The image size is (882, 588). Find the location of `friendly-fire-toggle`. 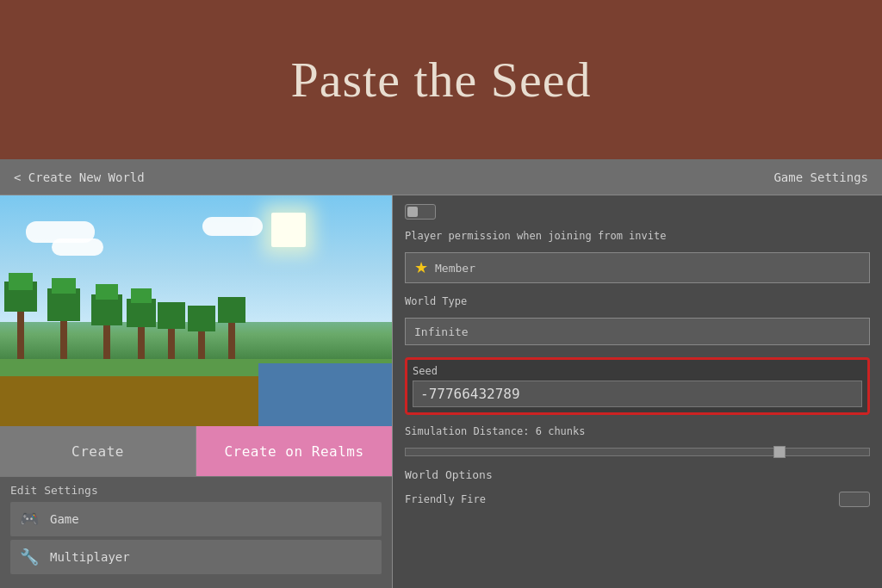

friendly-fire-toggle is located at coordinates (854, 499).